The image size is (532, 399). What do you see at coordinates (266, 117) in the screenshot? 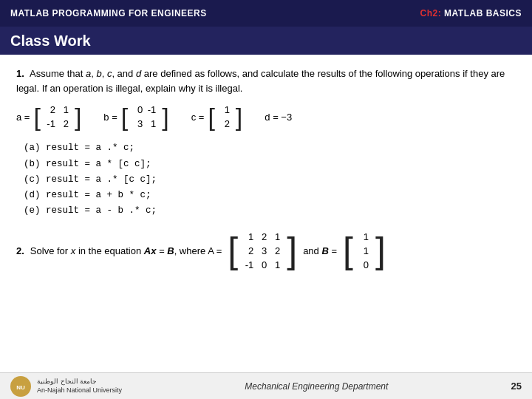
I see `matrix-definitions-row: a = [ 21 -12 ] b = [ 0-1 31` at bounding box center [266, 117].